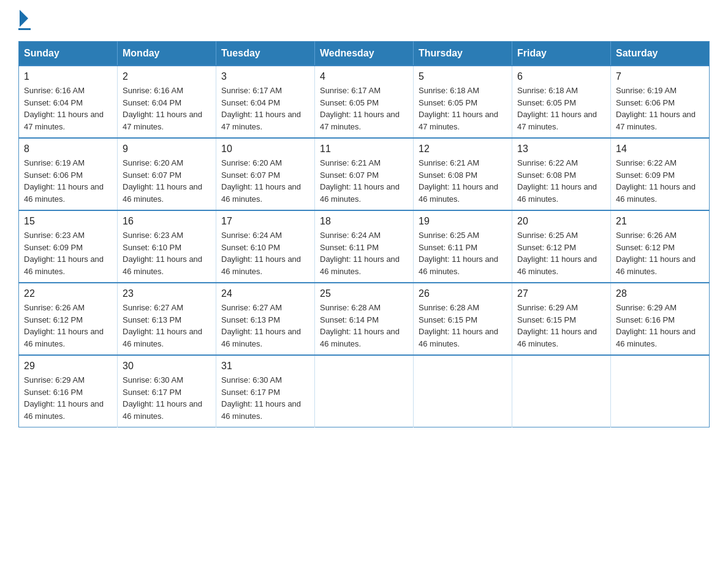  What do you see at coordinates (463, 149) in the screenshot?
I see `day-number: 12` at bounding box center [463, 149].